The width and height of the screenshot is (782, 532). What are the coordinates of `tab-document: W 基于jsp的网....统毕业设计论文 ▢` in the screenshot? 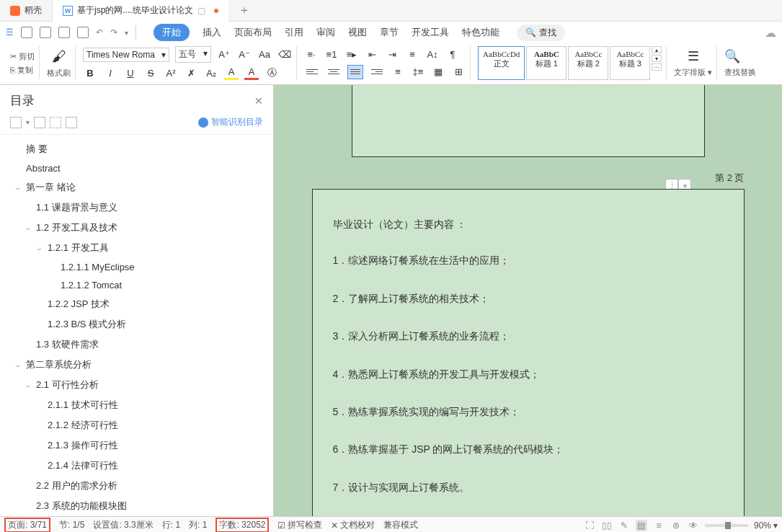 It's located at (141, 11).